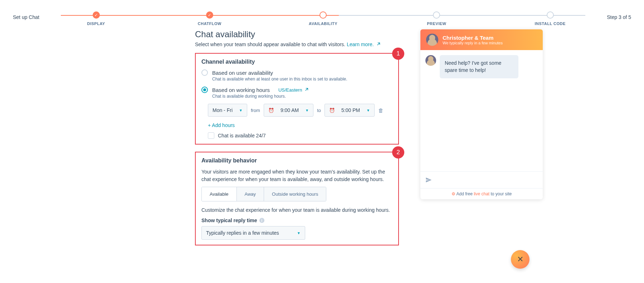  Describe the element at coordinates (398, 54) in the screenshot. I see `callout-badge-1: 1` at that location.